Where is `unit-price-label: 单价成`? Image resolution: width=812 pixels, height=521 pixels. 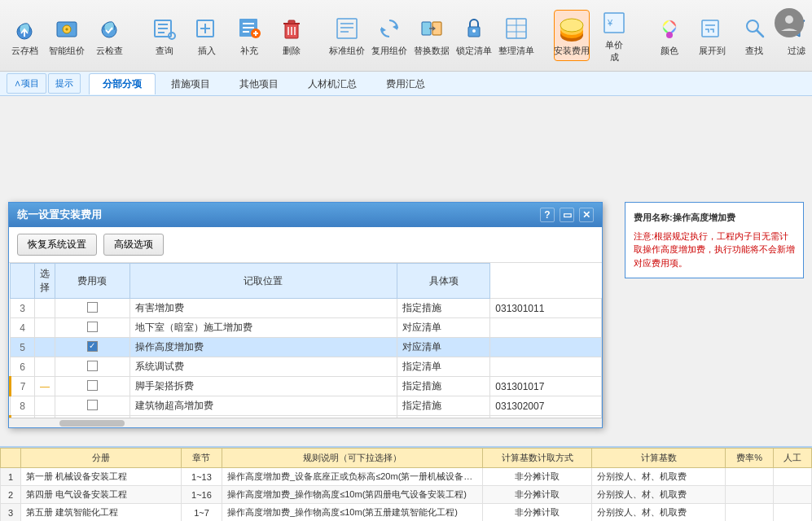
unit-price-label: 单价成 is located at coordinates (614, 51).